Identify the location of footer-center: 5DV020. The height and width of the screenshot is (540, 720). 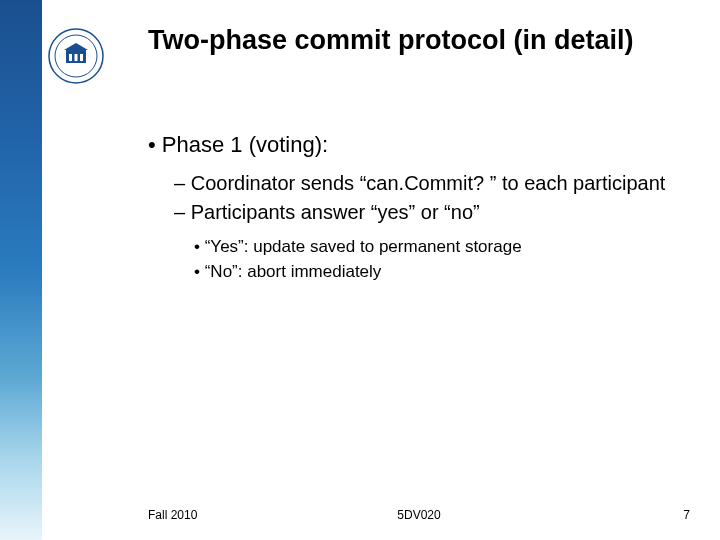
(418, 515).